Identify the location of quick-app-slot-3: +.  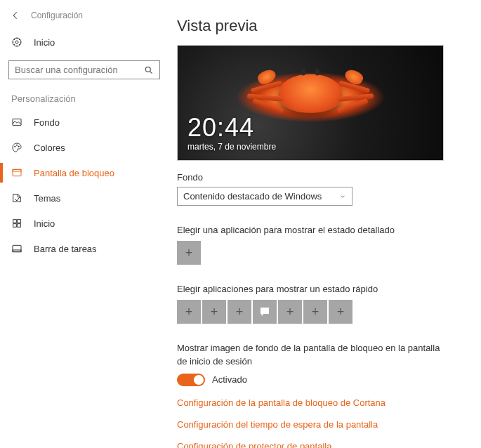
(239, 312).